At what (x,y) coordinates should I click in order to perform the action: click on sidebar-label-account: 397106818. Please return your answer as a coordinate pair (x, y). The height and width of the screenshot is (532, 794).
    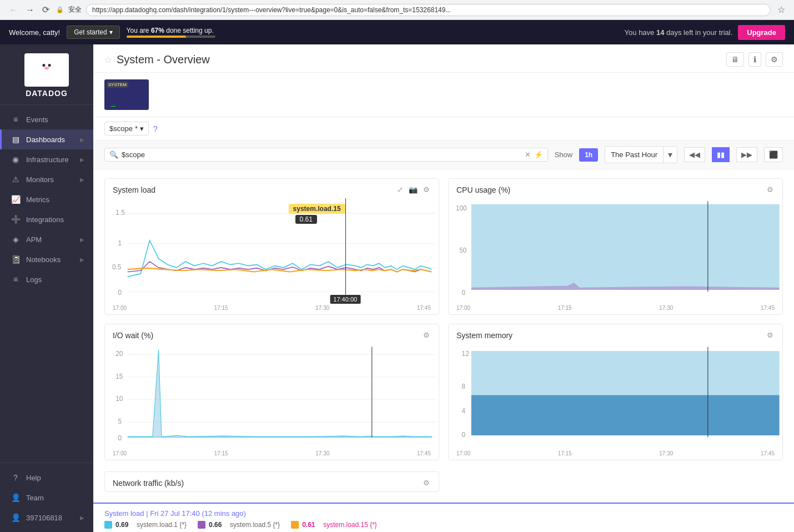
    Looking at the image, I should click on (50, 518).